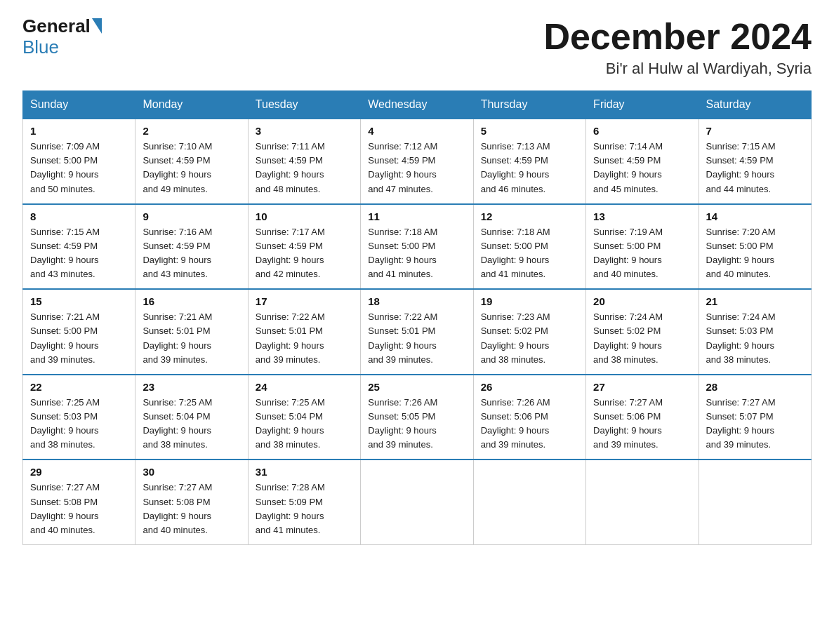 The height and width of the screenshot is (644, 834). What do you see at coordinates (192, 332) in the screenshot?
I see `calendar-cell: 16 Sunrise: 7:21 AM Sunset: 5:01 PM Dayl…` at bounding box center [192, 332].